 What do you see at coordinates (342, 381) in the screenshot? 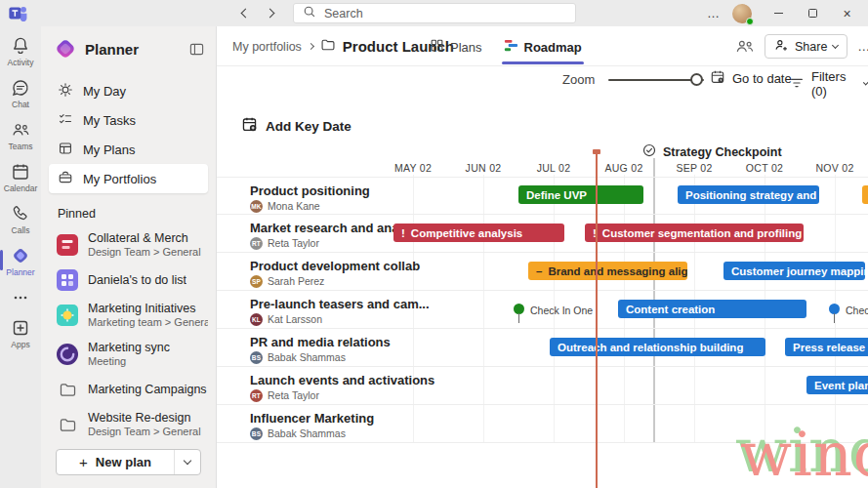
I see `row-title: Launch events and activations` at bounding box center [342, 381].